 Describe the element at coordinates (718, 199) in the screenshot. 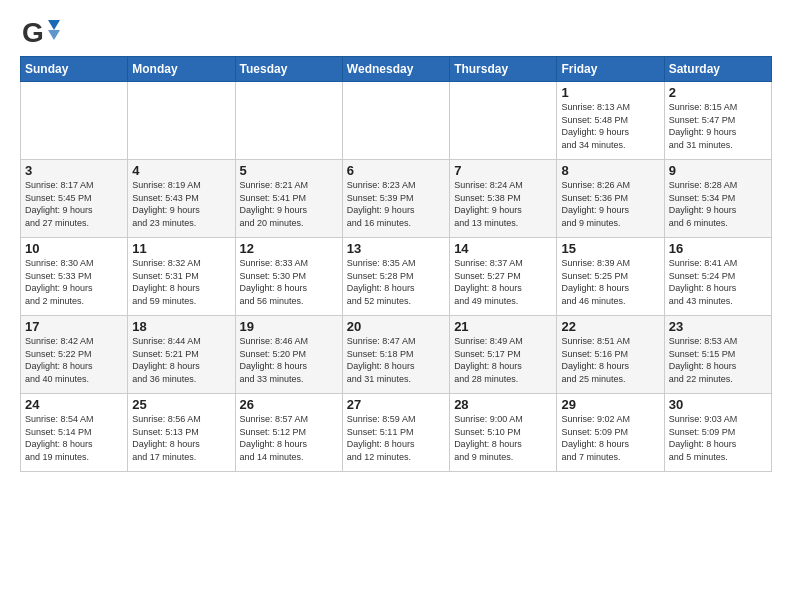

I see `day-cell: 9Sunrise: 8:28 AM Sunset: 5:34 PM Daylig…` at that location.